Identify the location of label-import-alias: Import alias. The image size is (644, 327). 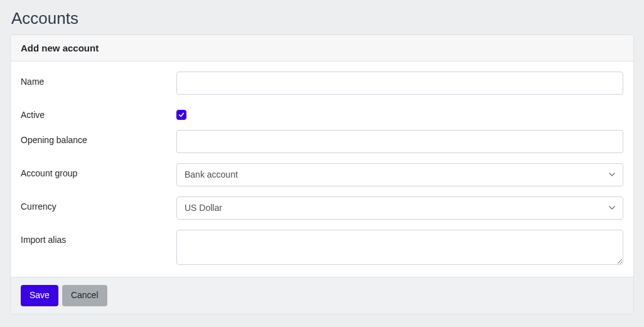
(99, 237).